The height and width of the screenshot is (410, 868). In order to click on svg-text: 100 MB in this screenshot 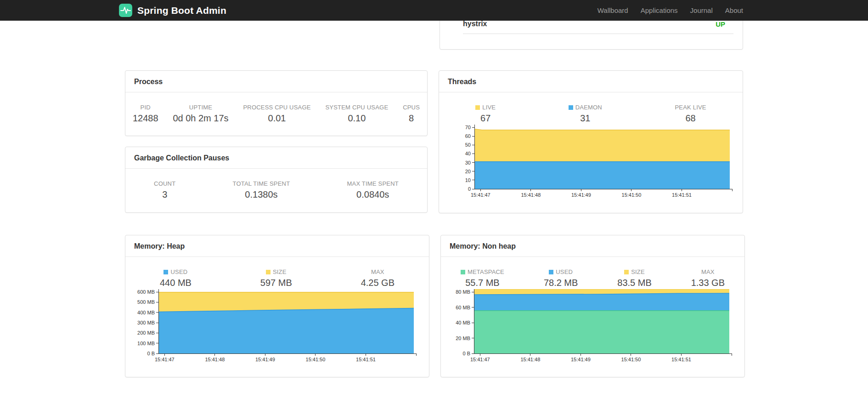, I will do `click(146, 343)`.